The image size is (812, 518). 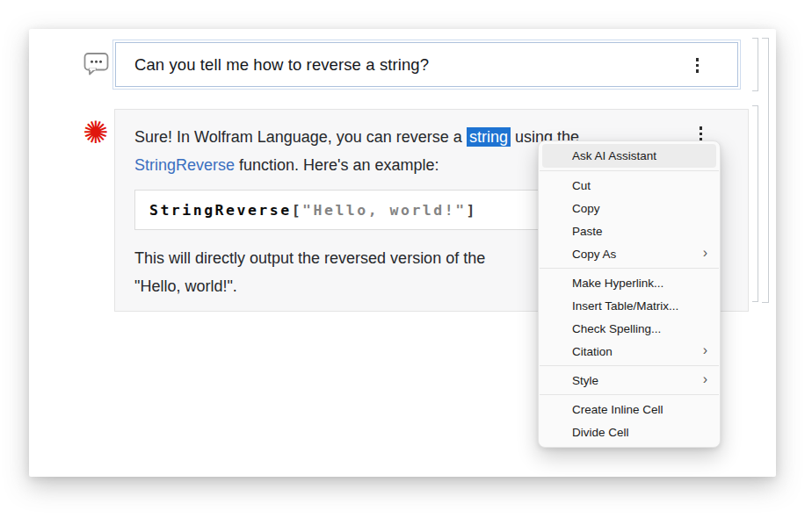 What do you see at coordinates (185, 165) in the screenshot?
I see `string-reverse-doc-link: StringReverse` at bounding box center [185, 165].